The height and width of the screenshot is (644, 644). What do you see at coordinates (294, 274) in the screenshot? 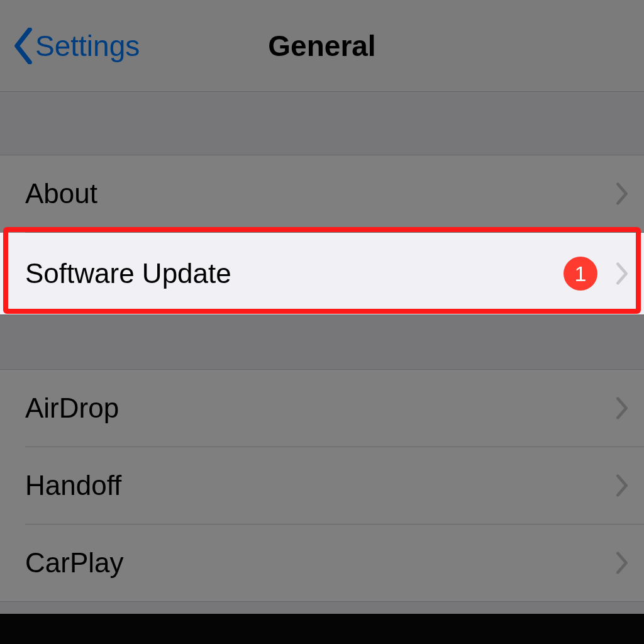
I see `row-label-software-update: Software Update` at bounding box center [294, 274].